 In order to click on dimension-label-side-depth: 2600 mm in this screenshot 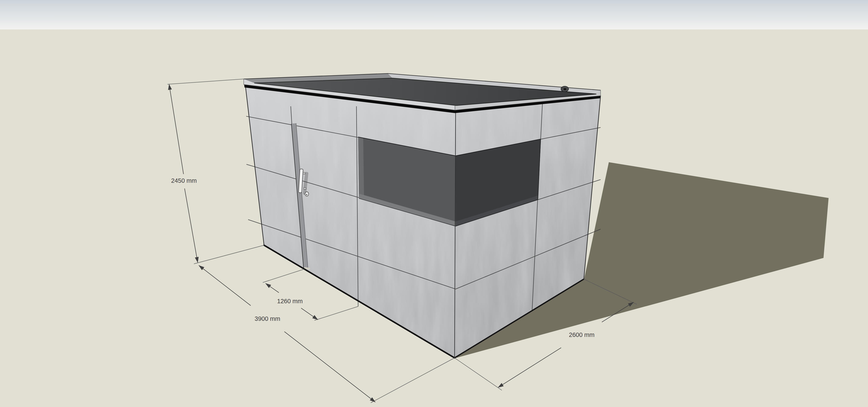, I will do `click(582, 335)`.